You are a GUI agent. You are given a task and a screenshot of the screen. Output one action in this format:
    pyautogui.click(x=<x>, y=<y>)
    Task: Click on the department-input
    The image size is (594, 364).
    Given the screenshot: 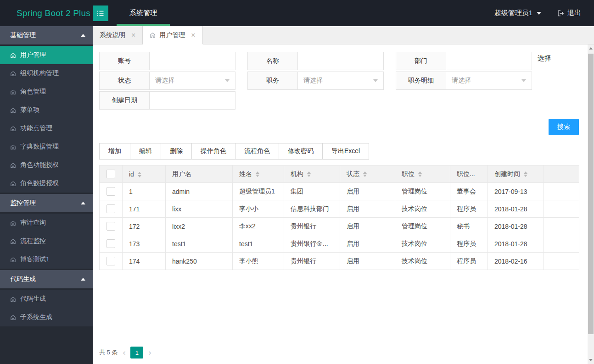 What is the action you would take?
    pyautogui.click(x=489, y=61)
    